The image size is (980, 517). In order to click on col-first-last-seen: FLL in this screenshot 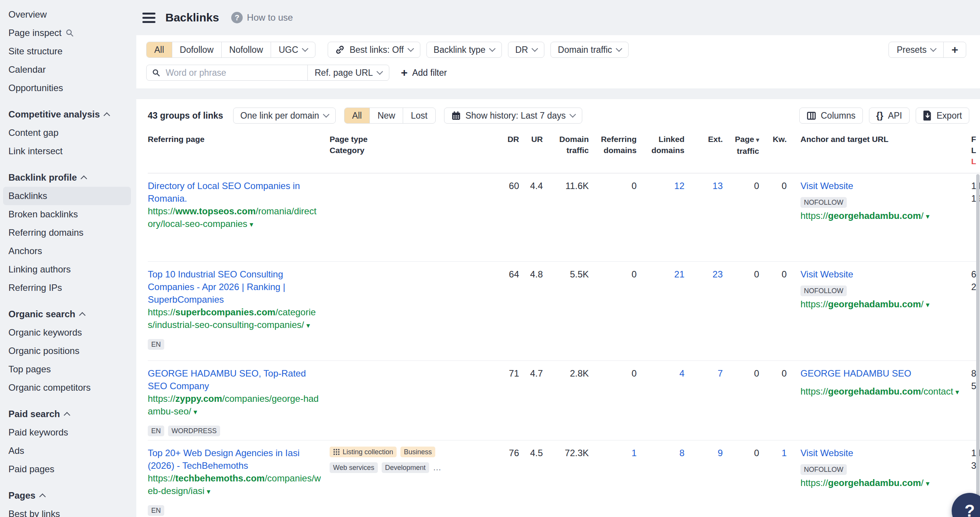, I will do `click(975, 150)`.